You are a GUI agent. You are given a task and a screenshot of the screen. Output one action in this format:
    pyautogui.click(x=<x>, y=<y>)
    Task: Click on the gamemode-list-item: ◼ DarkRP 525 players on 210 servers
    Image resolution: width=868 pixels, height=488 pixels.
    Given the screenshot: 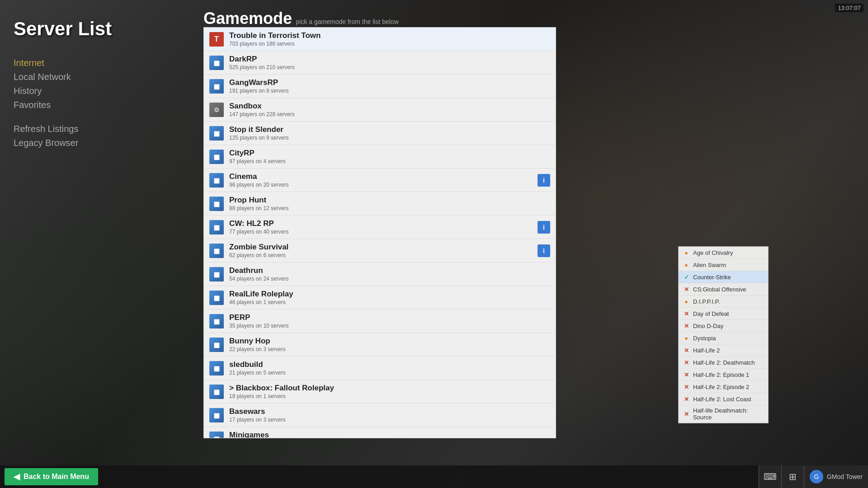 What is the action you would take?
    pyautogui.click(x=380, y=63)
    